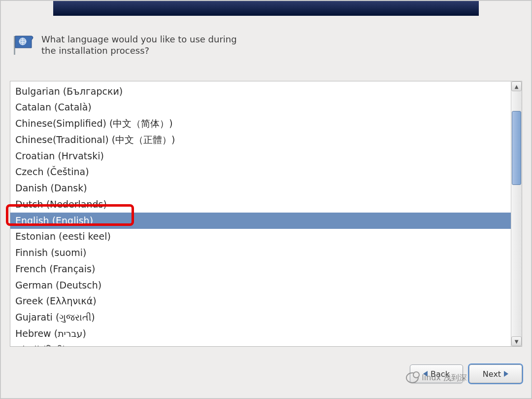 The image size is (532, 399). Describe the element at coordinates (261, 124) in the screenshot. I see `language-option: Chinese(Simplified) (中文（简体）)` at that location.